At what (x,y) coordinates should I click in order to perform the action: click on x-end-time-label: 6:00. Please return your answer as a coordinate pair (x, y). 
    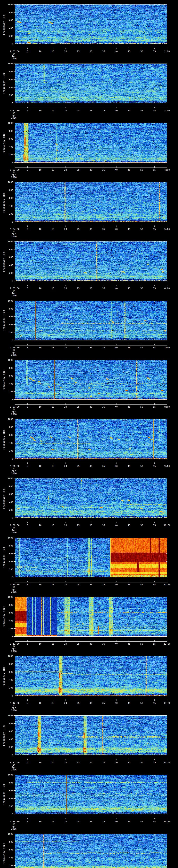
    Looking at the image, I should click on (167, 288).